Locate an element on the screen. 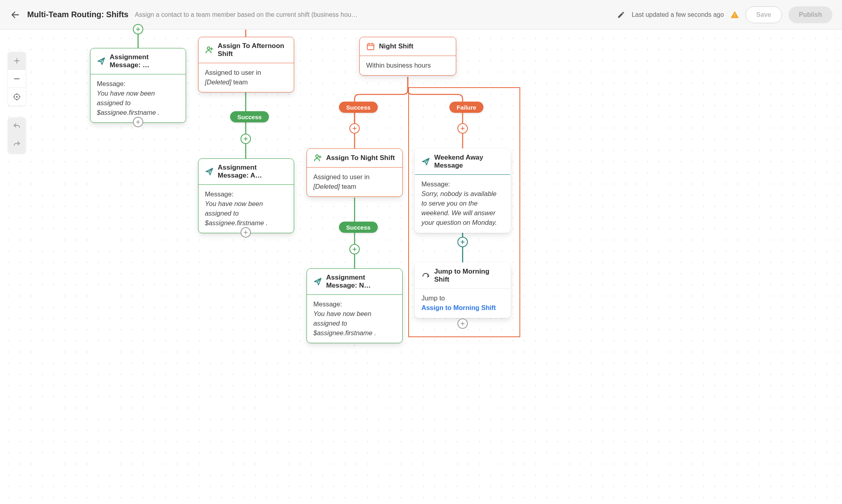  node-night-shift: Night Shift Within business hours is located at coordinates (408, 56).